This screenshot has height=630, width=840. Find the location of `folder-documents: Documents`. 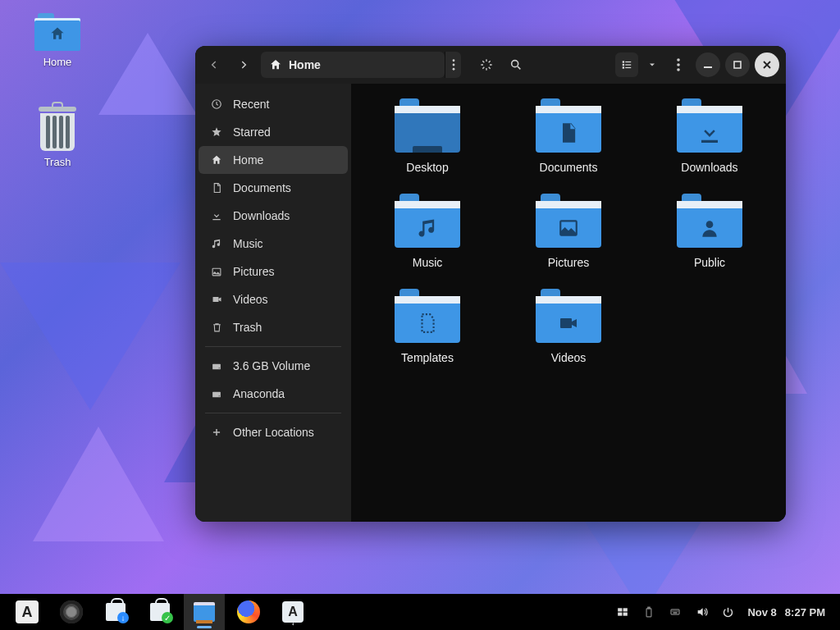

folder-documents: Documents is located at coordinates (568, 136).